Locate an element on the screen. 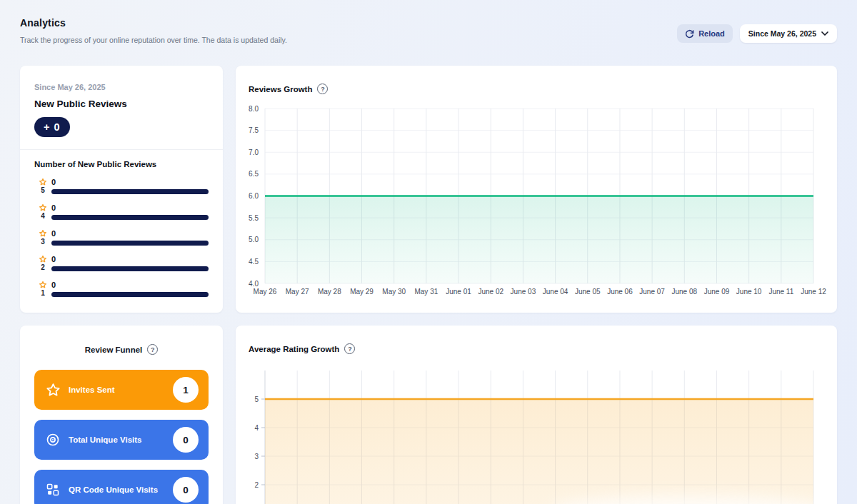  star-col: 2 is located at coordinates (43, 264).